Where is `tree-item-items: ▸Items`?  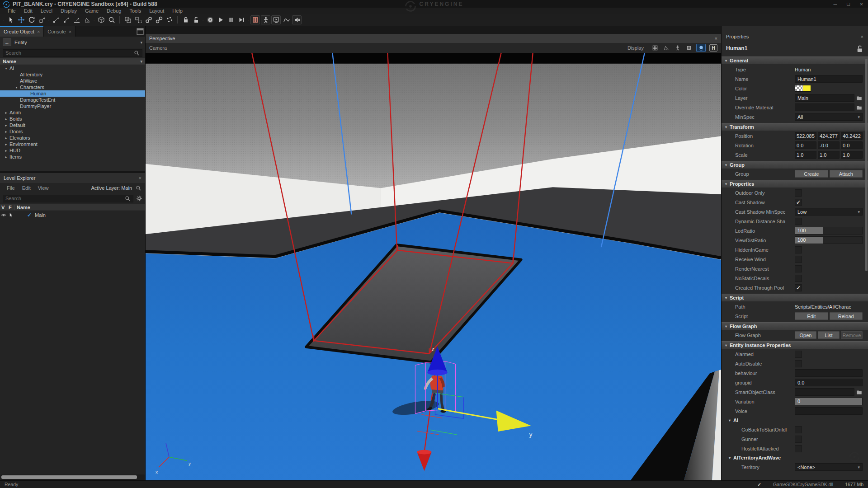 tree-item-items: ▸Items is located at coordinates (72, 157).